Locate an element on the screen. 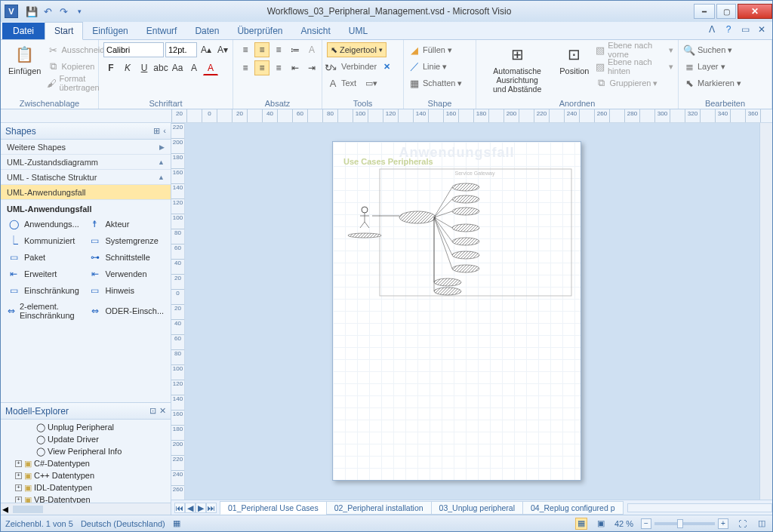 The width and height of the screenshot is (773, 532). bullets-button: ≔ is located at coordinates (295, 50).